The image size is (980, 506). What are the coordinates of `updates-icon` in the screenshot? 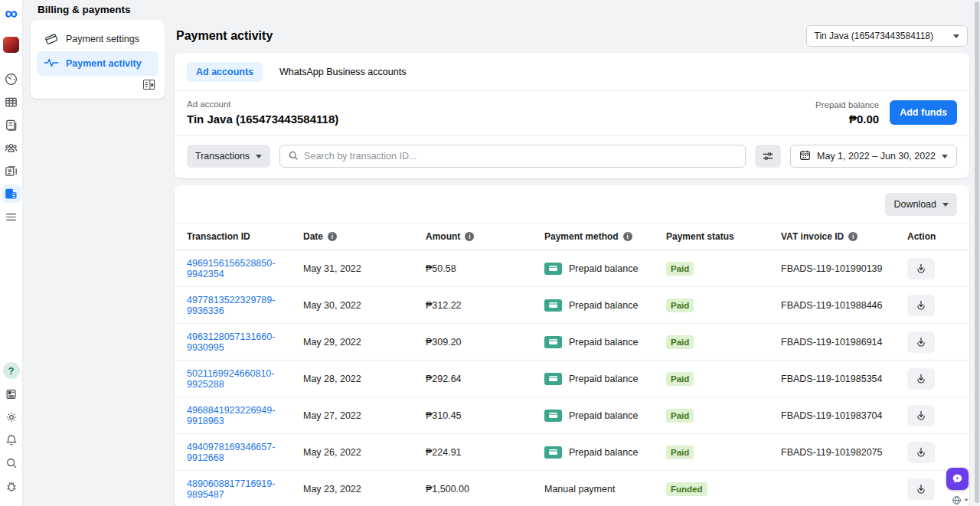 It's located at (11, 394).